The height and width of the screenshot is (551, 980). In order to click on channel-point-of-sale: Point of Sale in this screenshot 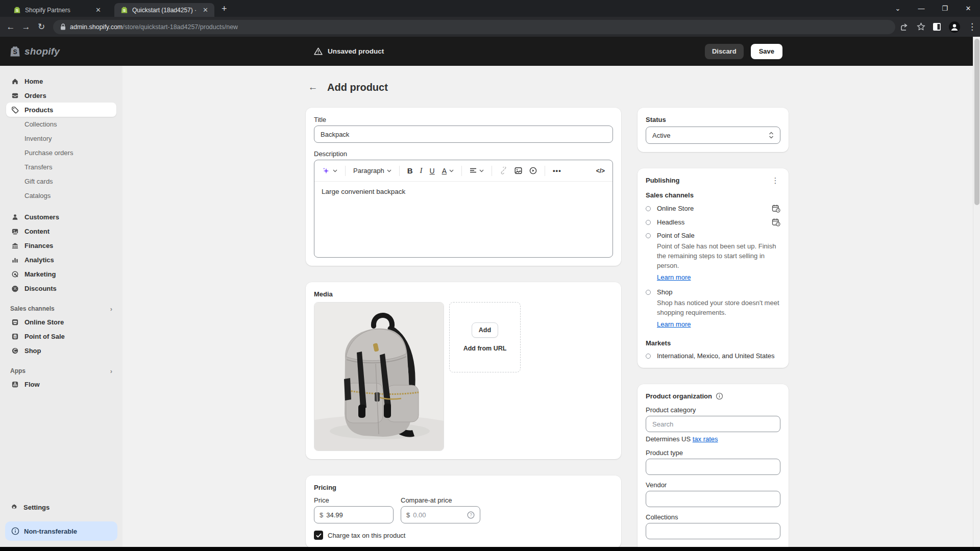, I will do `click(713, 236)`.